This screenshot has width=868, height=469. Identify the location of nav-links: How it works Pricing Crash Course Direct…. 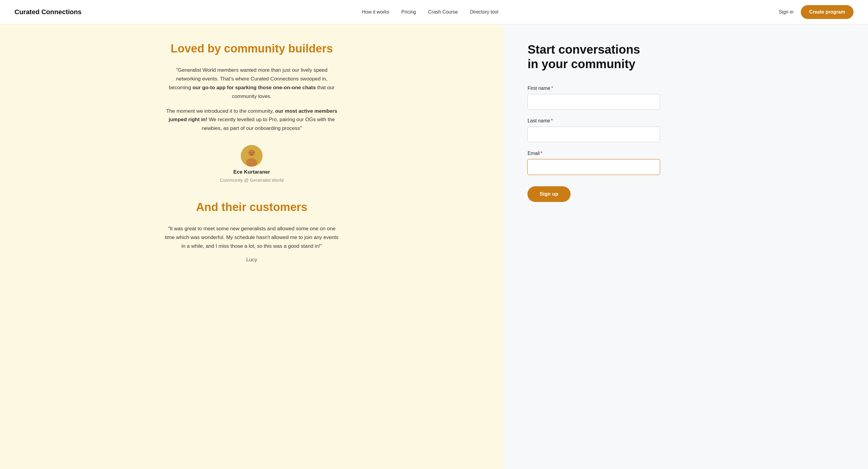
(430, 12).